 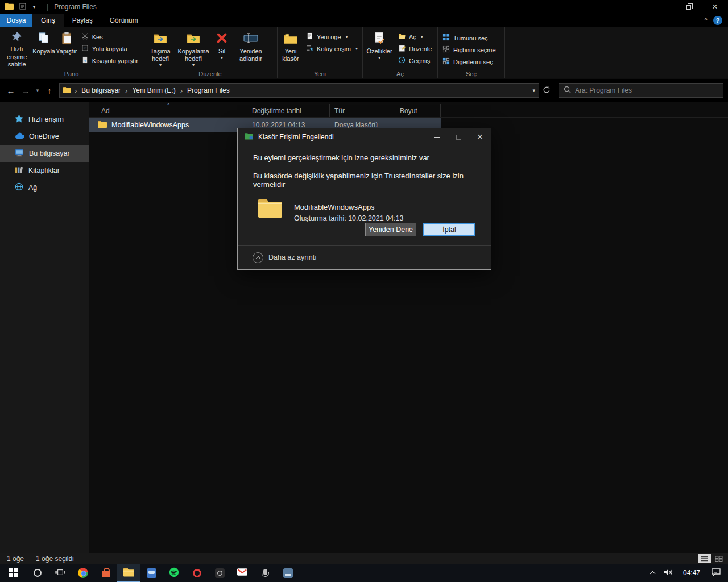 What do you see at coordinates (449, 230) in the screenshot?
I see `cancel-button: İptal` at bounding box center [449, 230].